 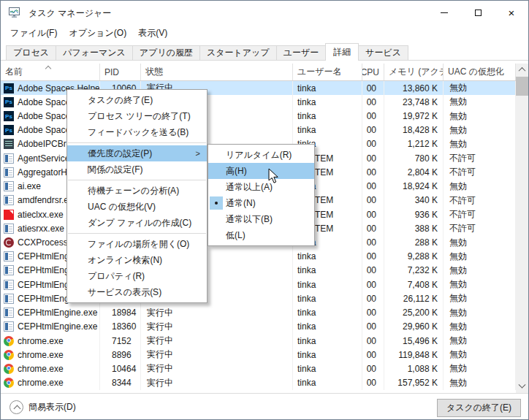 What do you see at coordinates (121, 383) in the screenshot?
I see `cell-pid: 8344` at bounding box center [121, 383].